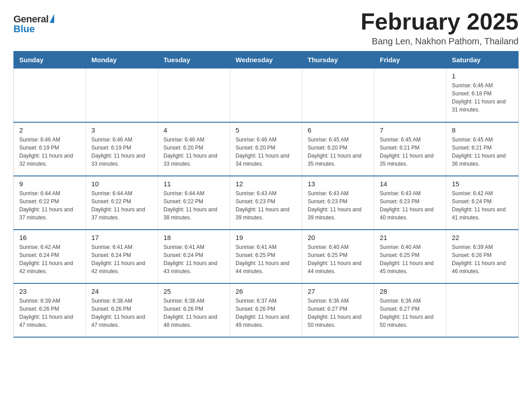  I want to click on day-number: 4, so click(194, 130).